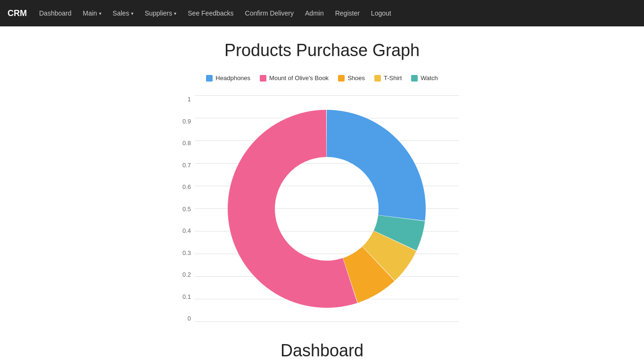  Describe the element at coordinates (185, 209) in the screenshot. I see `y-axis: 00.10.20.30.40.50.60.70.80.91` at that location.